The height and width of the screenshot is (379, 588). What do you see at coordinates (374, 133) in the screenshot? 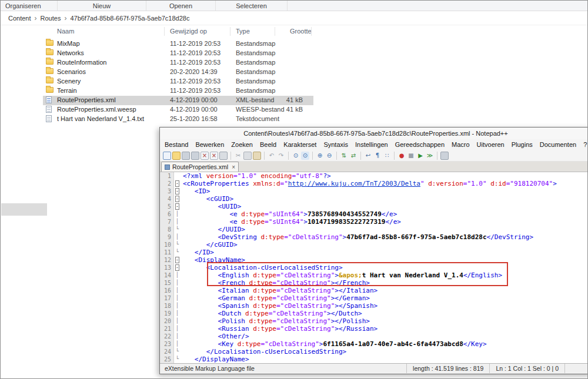
I see `notepad-titlebar: Content\Routes\47b6f7ad-85b8-667f-975a-5…` at bounding box center [374, 133].